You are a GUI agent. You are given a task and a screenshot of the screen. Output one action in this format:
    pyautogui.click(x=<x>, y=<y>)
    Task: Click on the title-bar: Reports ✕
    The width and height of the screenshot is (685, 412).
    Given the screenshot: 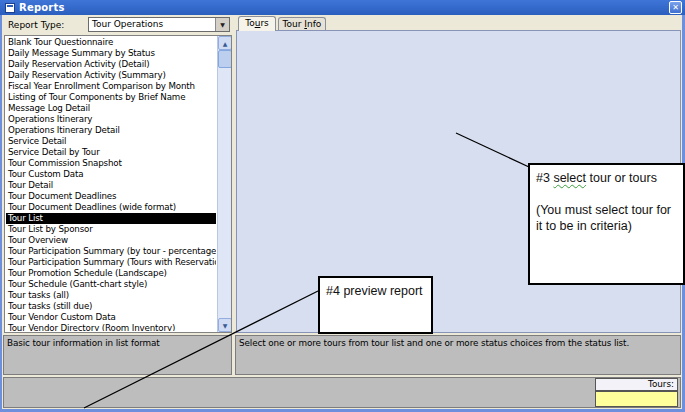 What is the action you would take?
    pyautogui.click(x=342, y=8)
    